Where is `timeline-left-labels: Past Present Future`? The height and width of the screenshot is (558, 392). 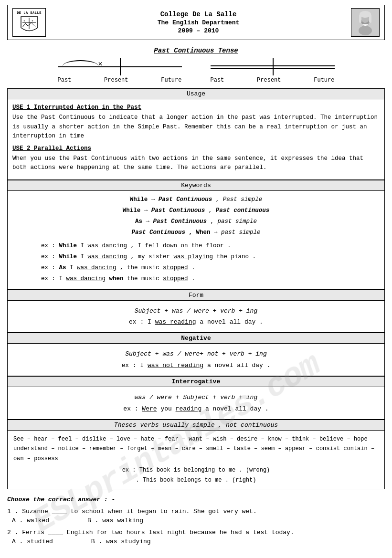
timeline-left-labels: Past Present Future is located at coordinates (120, 80).